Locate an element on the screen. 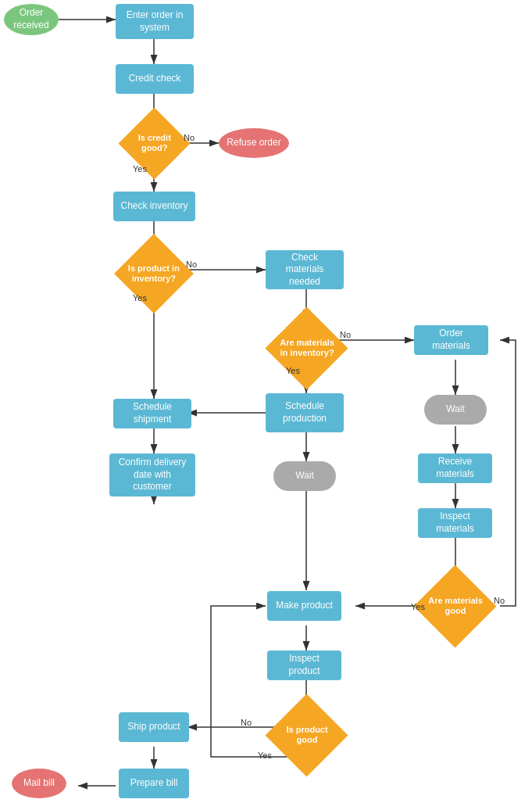  product-inv-yes-label: Yes is located at coordinates (140, 298).